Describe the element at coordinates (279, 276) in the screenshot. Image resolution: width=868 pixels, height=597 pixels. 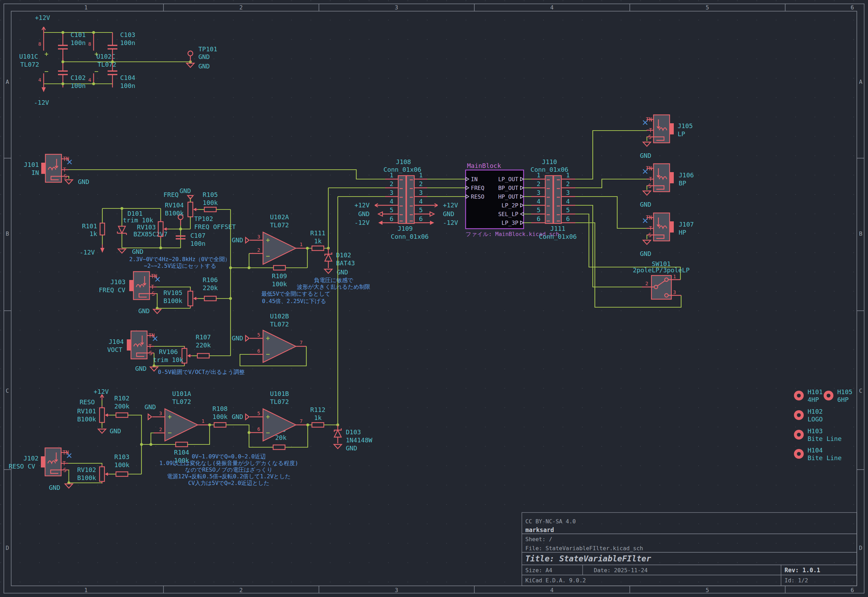
I see `r109-ref: R109` at that location.